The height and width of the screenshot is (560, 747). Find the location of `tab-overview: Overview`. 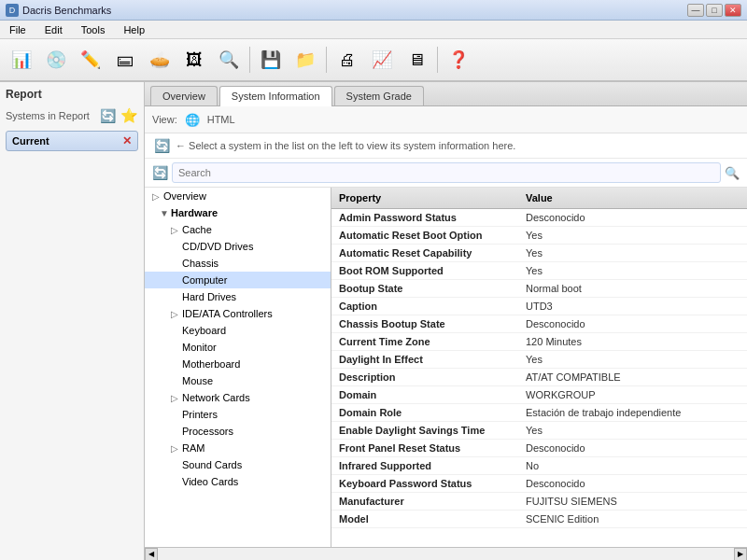

tab-overview: Overview is located at coordinates (184, 95).